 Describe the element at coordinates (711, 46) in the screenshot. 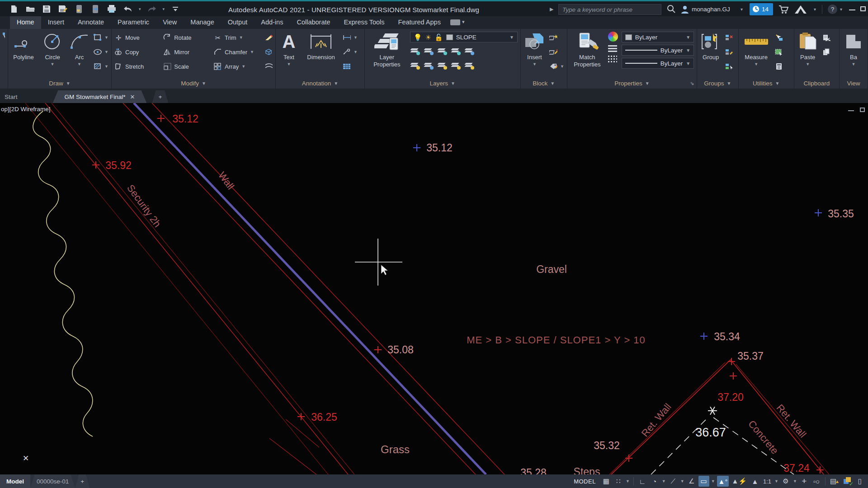

I see `group-button: Group` at that location.